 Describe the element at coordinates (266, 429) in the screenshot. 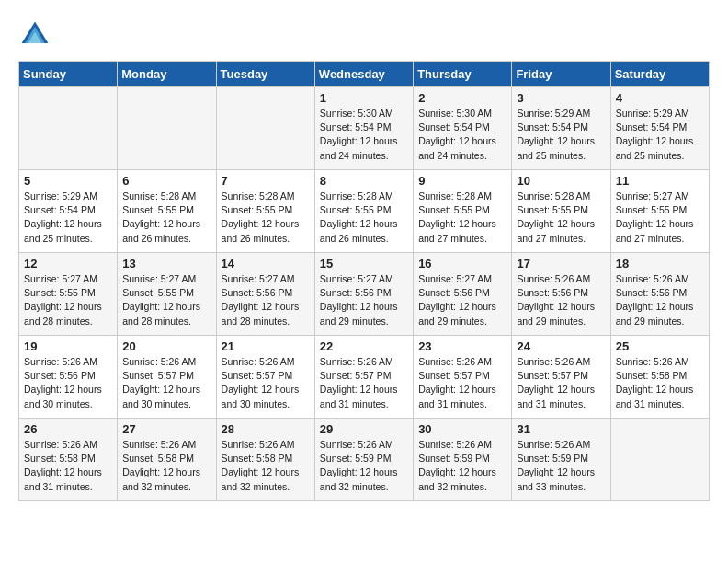

I see `day-number: 28` at that location.